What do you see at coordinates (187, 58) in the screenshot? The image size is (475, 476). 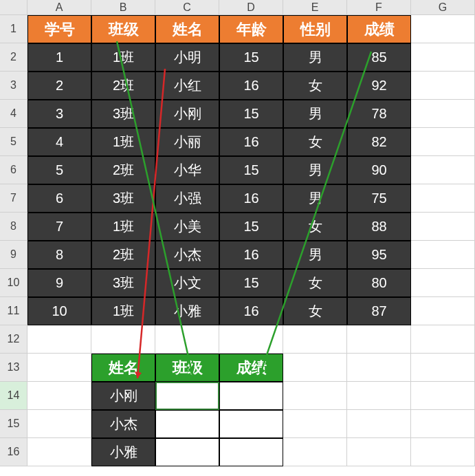 I see `main-cell-r0-c2: 小明` at bounding box center [187, 58].